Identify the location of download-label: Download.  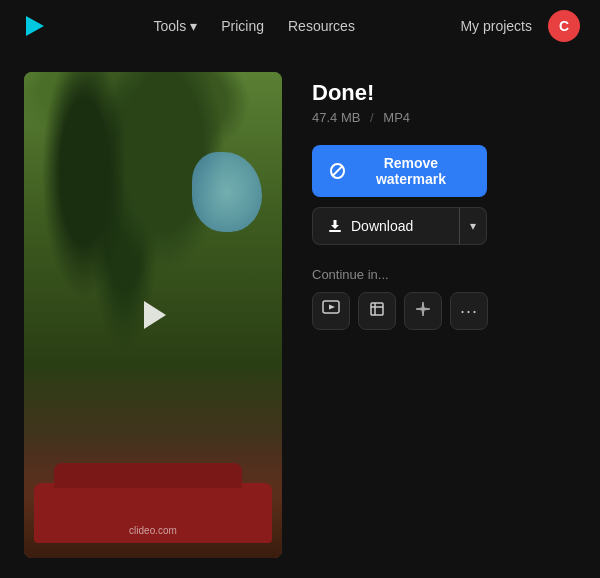
(382, 226).